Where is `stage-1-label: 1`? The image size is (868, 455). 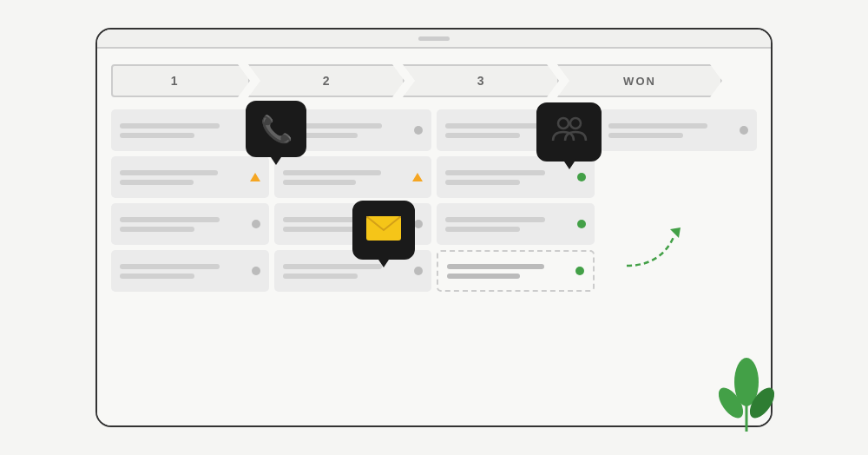
stage-1-label: 1 is located at coordinates (174, 81).